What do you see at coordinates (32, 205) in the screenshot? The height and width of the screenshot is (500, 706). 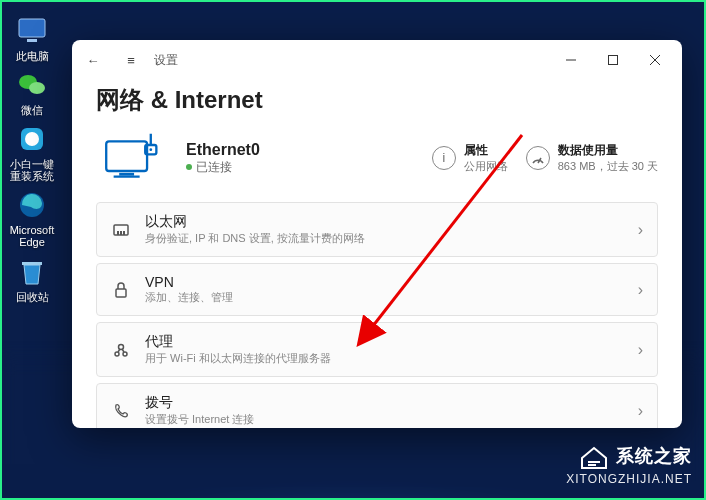 I see `edge-icon` at bounding box center [32, 205].